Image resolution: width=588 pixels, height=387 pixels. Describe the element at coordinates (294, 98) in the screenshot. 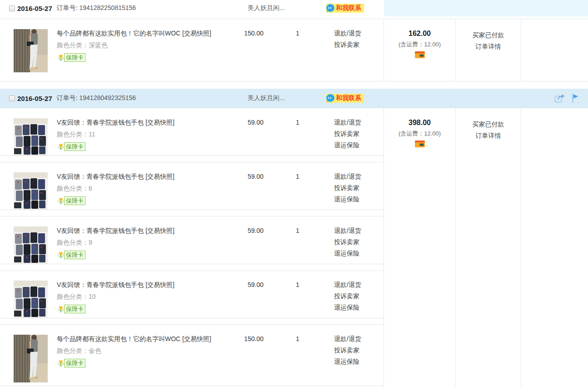

I see `order-header: 2016-05-27 订单号: 1941280492325156 美人妖且闲..…` at that location.